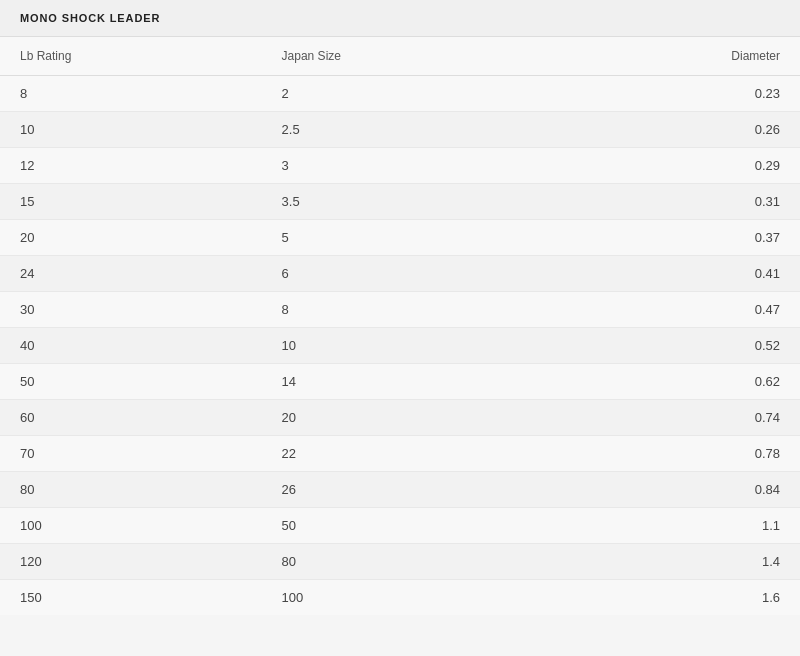 The width and height of the screenshot is (800, 656). Describe the element at coordinates (673, 202) in the screenshot. I see `cell-diameter: 0.31` at that location.